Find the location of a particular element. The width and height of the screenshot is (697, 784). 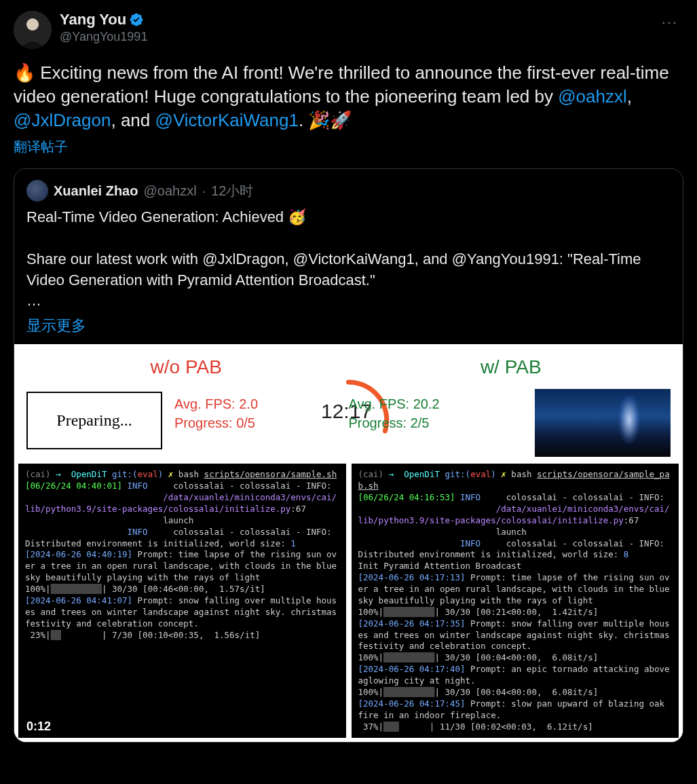

tweet-header: Yang You @YangYou1991 ··· is located at coordinates (349, 30).